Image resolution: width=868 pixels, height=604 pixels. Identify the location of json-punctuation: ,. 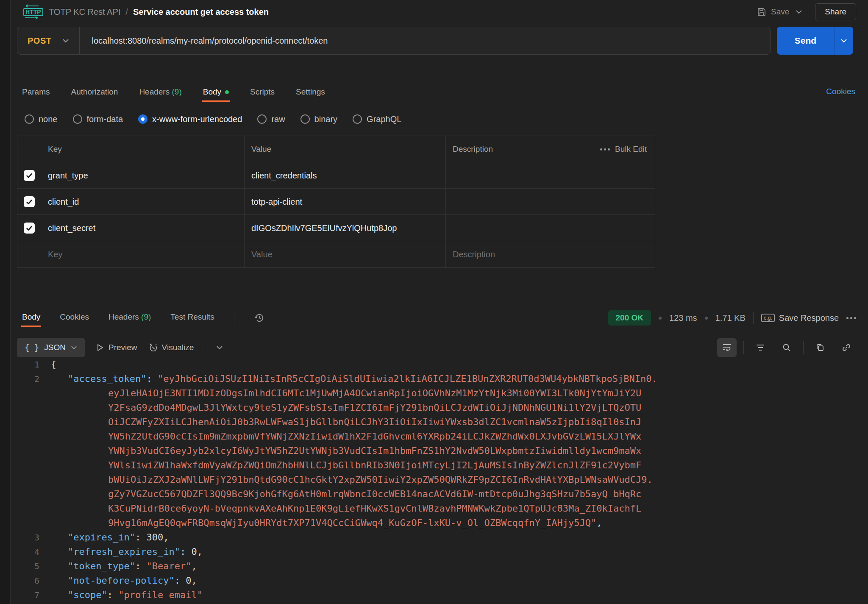
(200, 552).